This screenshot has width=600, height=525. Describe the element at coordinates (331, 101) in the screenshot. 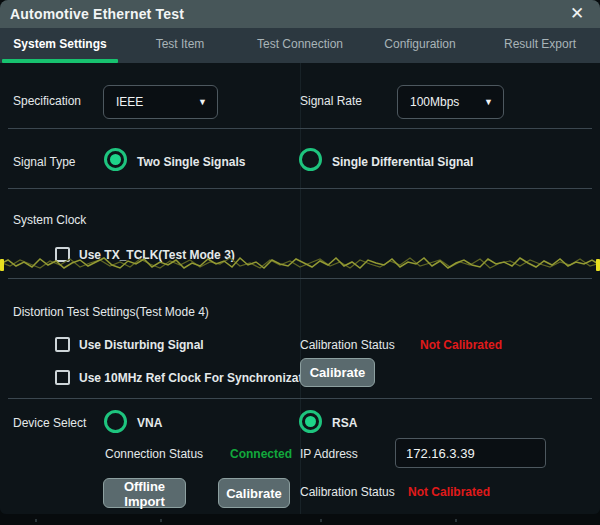

I see `signal-rate-label: Signal Rate` at that location.